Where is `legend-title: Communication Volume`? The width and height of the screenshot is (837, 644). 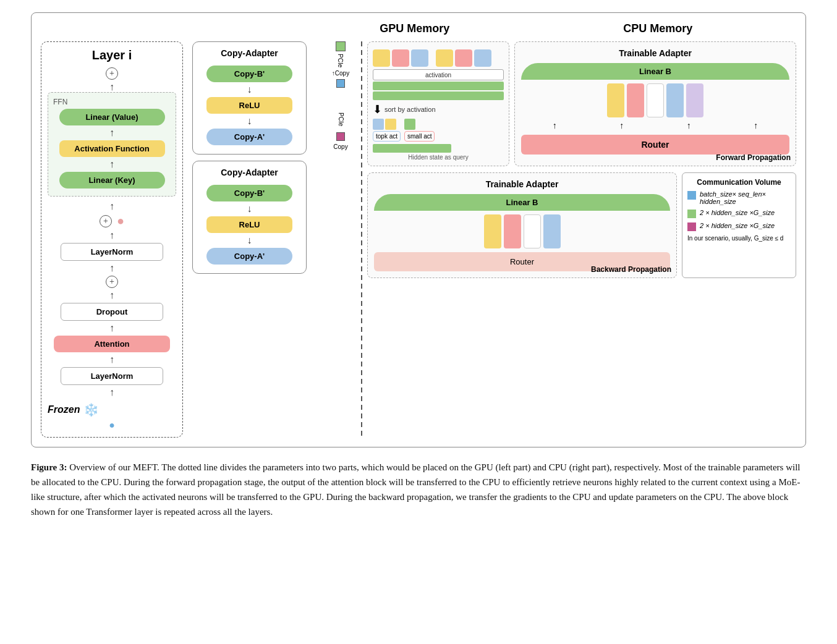
legend-title: Communication Volume is located at coordinates (739, 182).